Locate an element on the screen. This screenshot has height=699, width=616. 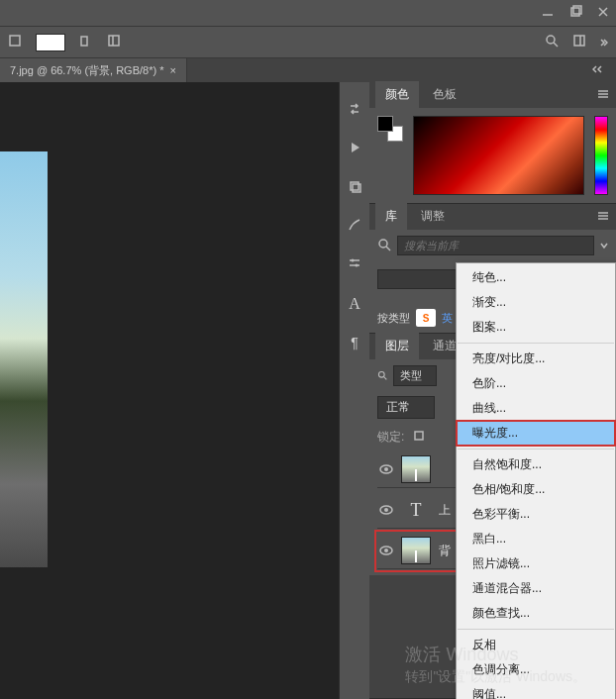
menu-item: 曝光度... is located at coordinates (536, 434).